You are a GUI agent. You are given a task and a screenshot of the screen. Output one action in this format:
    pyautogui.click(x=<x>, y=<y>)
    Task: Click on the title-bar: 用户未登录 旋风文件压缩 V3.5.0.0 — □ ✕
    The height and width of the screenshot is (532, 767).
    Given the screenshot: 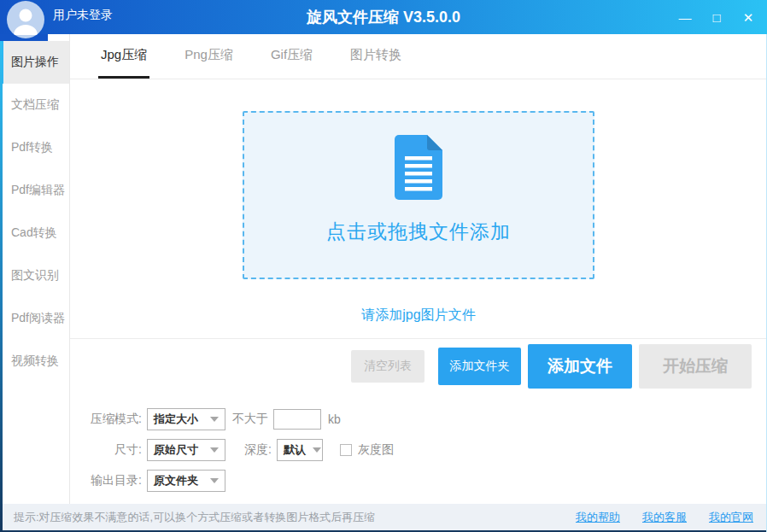 What is the action you would take?
    pyautogui.click(x=384, y=17)
    